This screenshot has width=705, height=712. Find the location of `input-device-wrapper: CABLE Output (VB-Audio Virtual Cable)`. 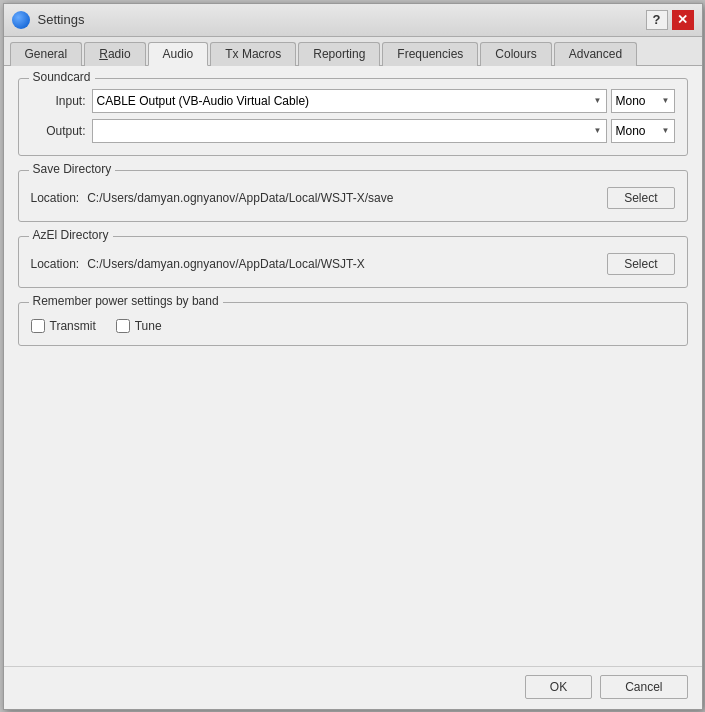

input-device-wrapper: CABLE Output (VB-Audio Virtual Cable) is located at coordinates (350, 101).